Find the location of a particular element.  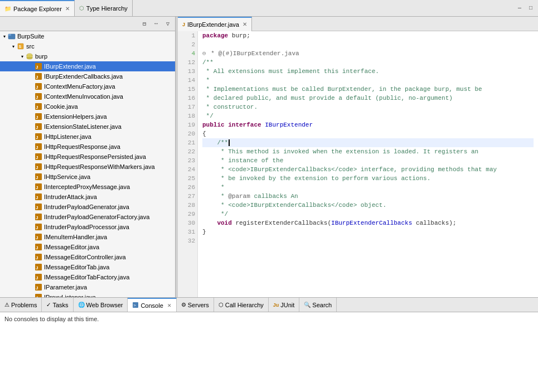

tree-arrow-IMenuItemHandler is located at coordinates (31, 237).